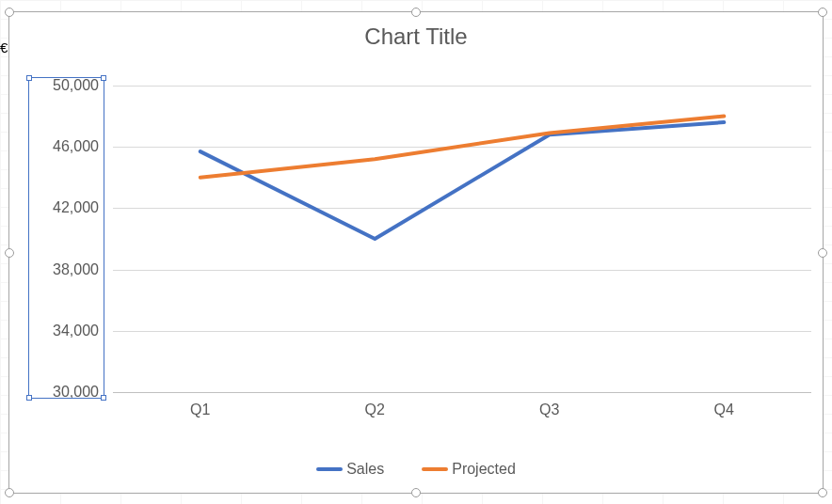  What do you see at coordinates (484, 469) in the screenshot?
I see `legend-label: Projected` at bounding box center [484, 469].